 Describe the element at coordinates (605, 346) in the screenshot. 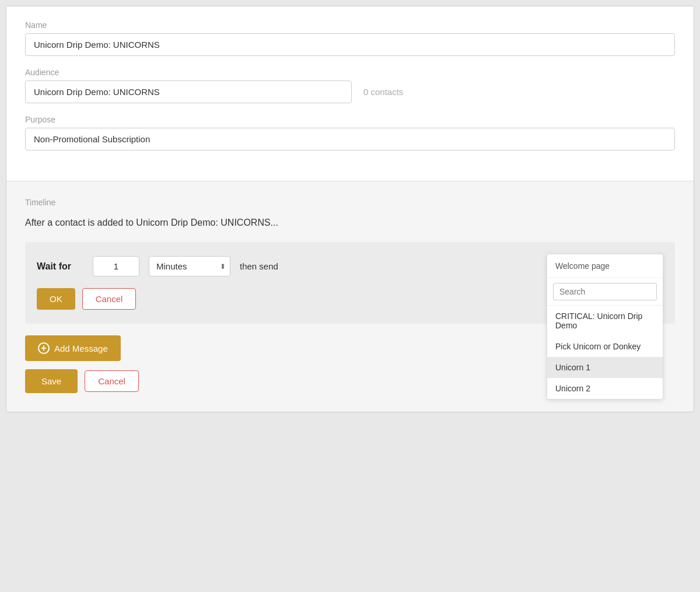

I see `dropdown-item-pick-unicorn: Pick Unicorn or Donkey` at that location.